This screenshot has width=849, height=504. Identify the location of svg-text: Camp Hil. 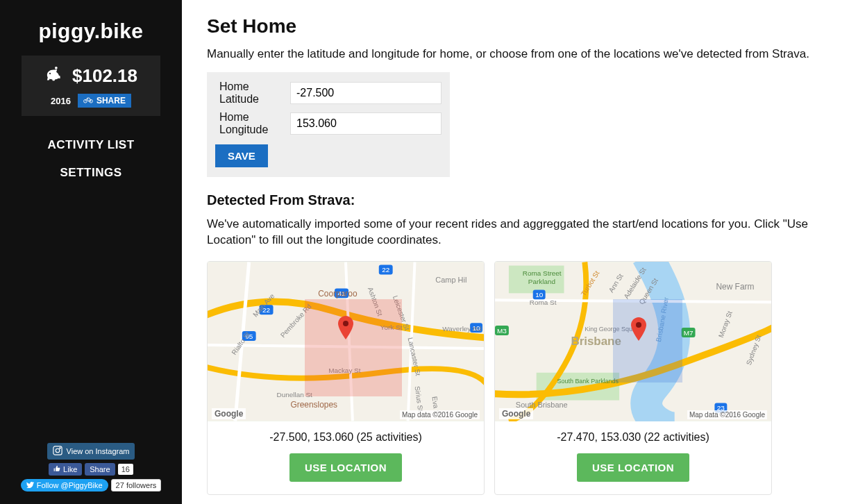
(451, 280).